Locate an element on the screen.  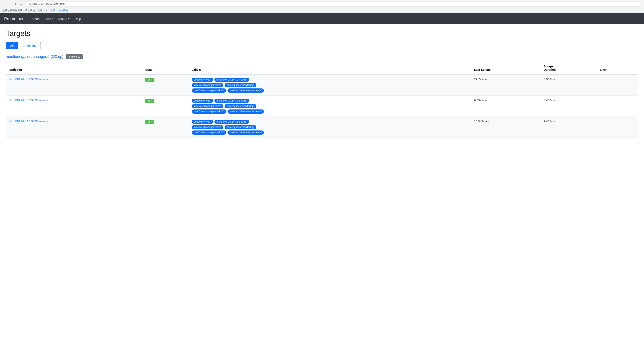
browser-bar: ← → ↻ ⌂ 192.168.100.11:30200/targets is located at coordinates (322, 4).